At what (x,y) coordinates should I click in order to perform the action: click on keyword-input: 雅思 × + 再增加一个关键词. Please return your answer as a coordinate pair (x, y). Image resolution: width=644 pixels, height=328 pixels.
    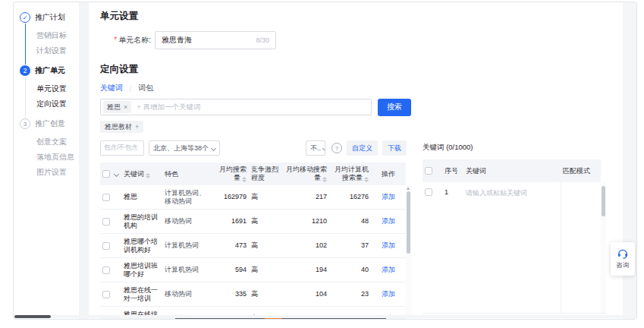
    Looking at the image, I should click on (236, 107).